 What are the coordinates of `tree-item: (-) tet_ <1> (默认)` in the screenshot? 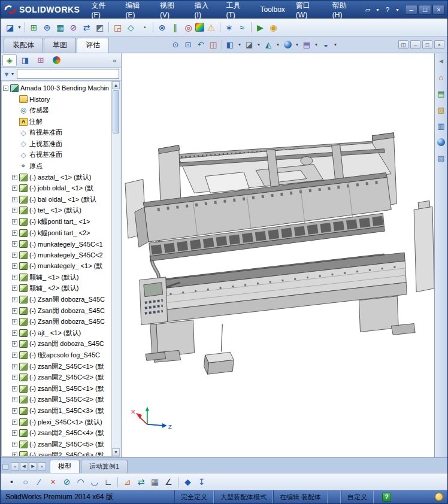 It's located at (56, 211).